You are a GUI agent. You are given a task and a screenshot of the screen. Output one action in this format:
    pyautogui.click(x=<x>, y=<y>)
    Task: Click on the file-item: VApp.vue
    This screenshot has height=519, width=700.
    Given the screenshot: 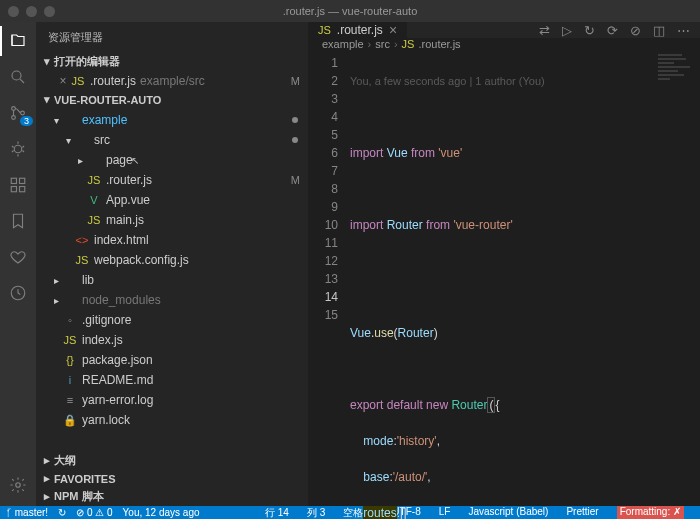 What is the action you would take?
    pyautogui.click(x=172, y=200)
    